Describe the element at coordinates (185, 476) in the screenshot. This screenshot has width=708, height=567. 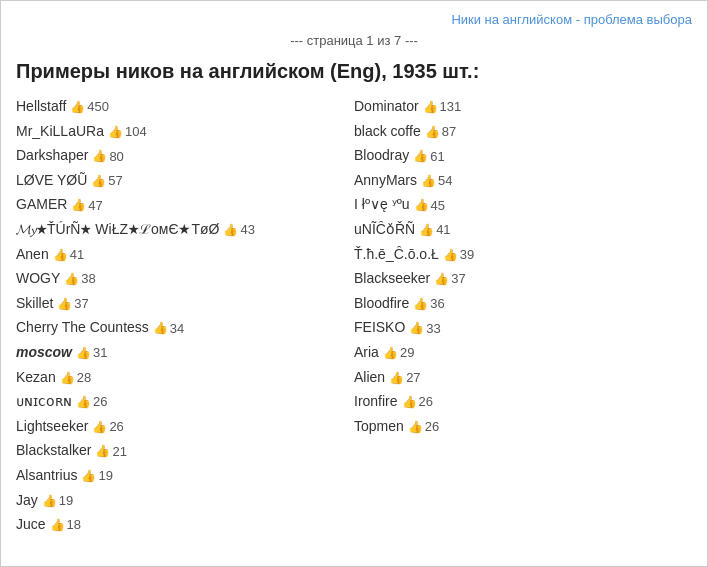
I see `list-item: Alsantrius👍 19` at that location.